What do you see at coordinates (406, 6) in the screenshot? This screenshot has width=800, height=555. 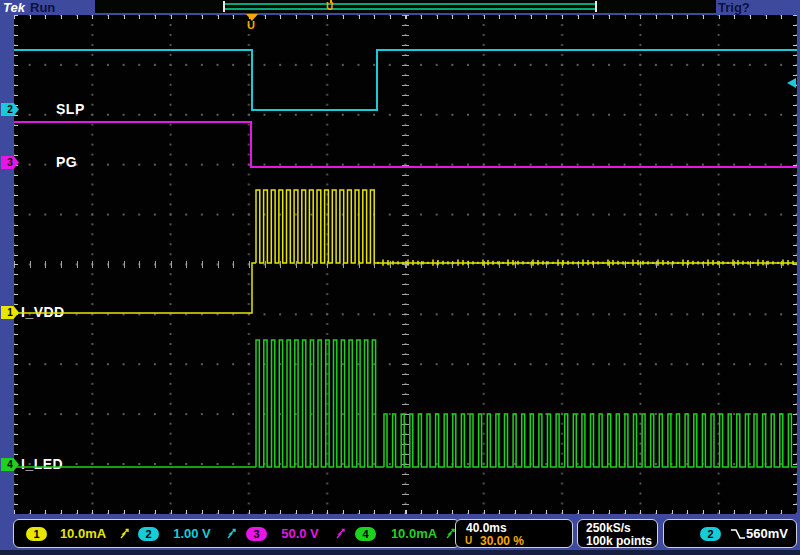 I see `record-view-bar: U` at bounding box center [406, 6].